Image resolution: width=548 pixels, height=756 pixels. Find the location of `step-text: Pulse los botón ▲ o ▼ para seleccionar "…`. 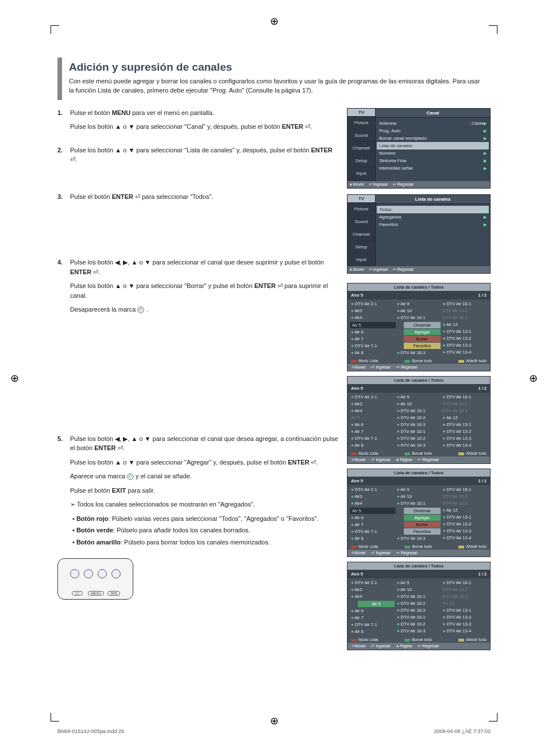

step-text: Pulse los botón ▲ o ▼ para seleccionar "… is located at coordinates (204, 158).